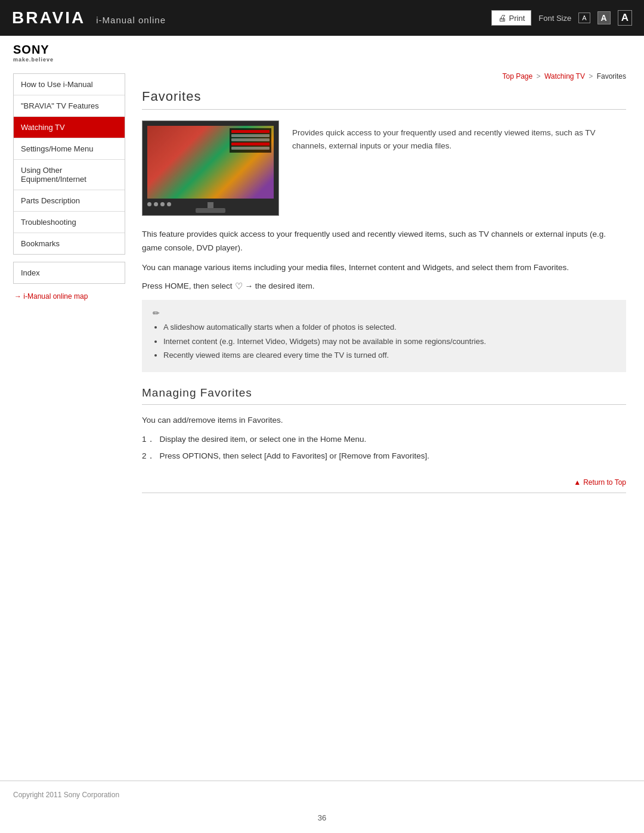 The image size is (644, 833). I want to click on tv-ui-overlay, so click(250, 141).